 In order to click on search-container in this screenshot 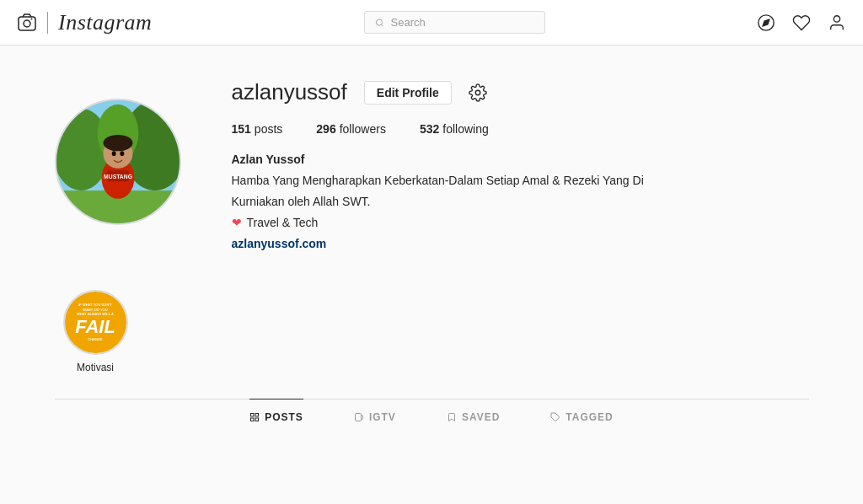, I will do `click(454, 22)`.